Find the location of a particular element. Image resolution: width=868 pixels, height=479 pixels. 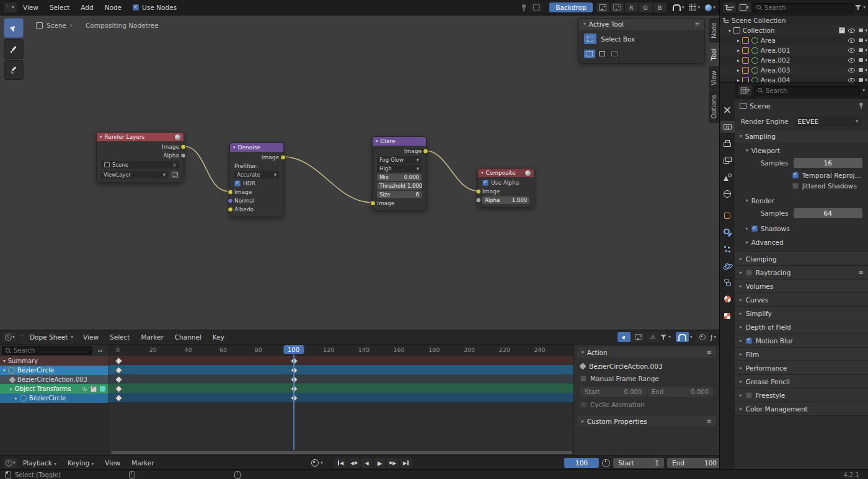

menu-channel: Channel is located at coordinates (188, 337).